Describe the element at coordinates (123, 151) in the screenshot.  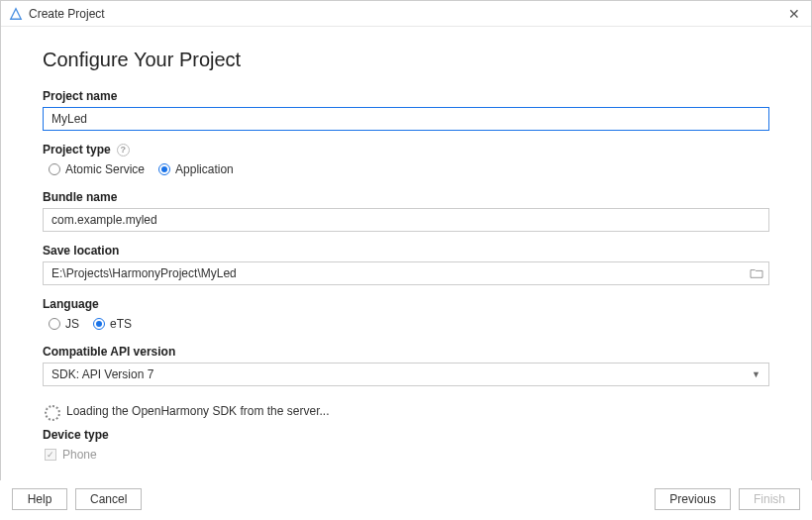
I see `help-icon: ?` at that location.